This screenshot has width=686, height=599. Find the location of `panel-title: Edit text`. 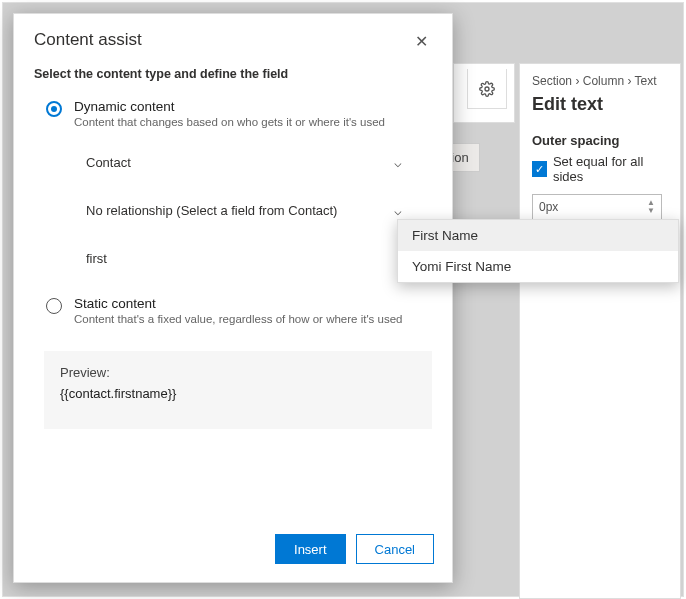

panel-title: Edit text is located at coordinates (600, 104).